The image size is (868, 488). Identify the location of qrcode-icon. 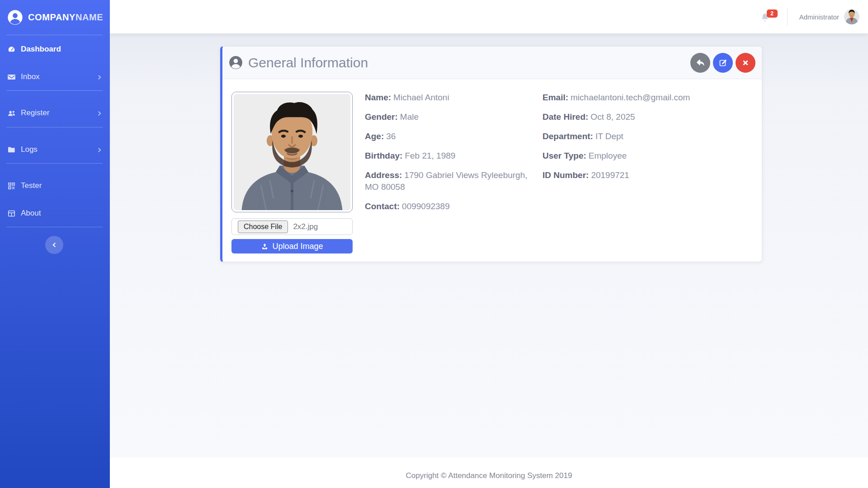
(12, 186).